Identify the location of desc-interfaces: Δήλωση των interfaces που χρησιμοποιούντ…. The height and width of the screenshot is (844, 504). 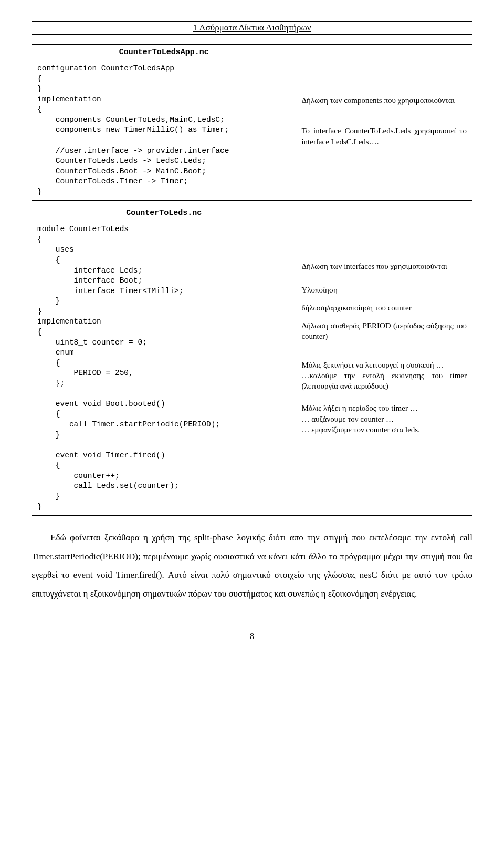
(384, 266).